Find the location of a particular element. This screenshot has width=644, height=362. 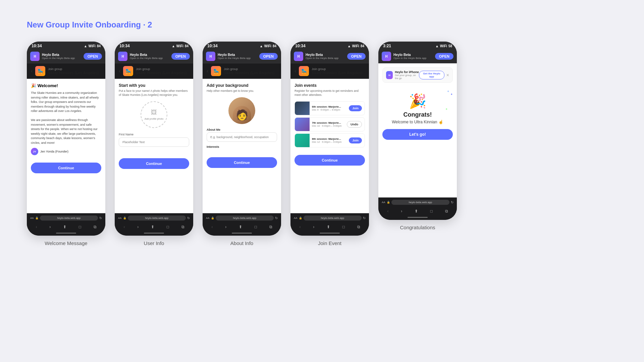

signal-icon-2: ▲ is located at coordinates (173, 46).